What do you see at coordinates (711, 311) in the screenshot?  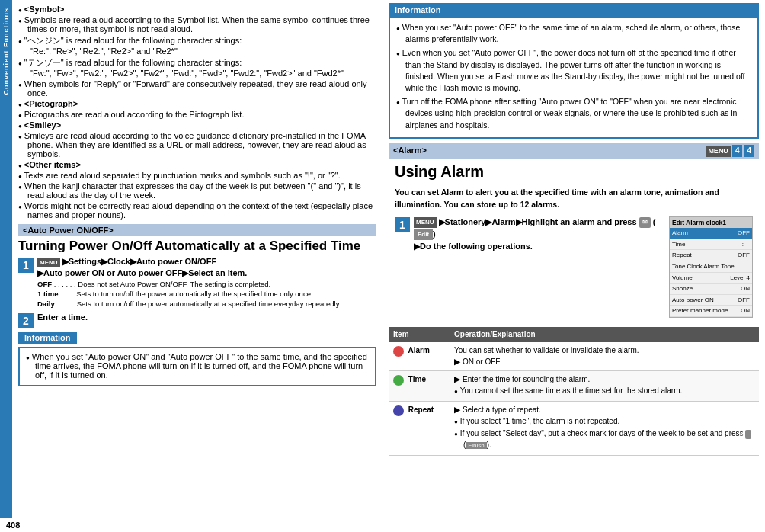 I see `screenshot-row-manner: Prefer manner mode ON` at bounding box center [711, 311].